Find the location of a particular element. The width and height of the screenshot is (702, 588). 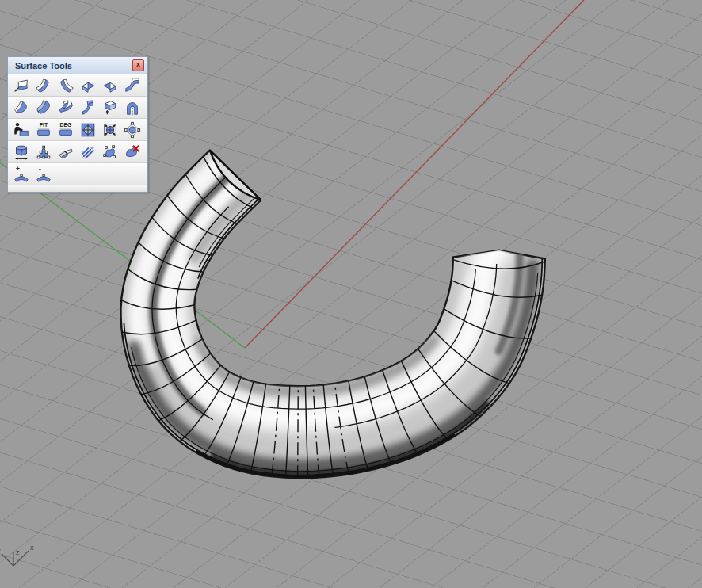

variable-fillet-surface-button is located at coordinates (66, 86).